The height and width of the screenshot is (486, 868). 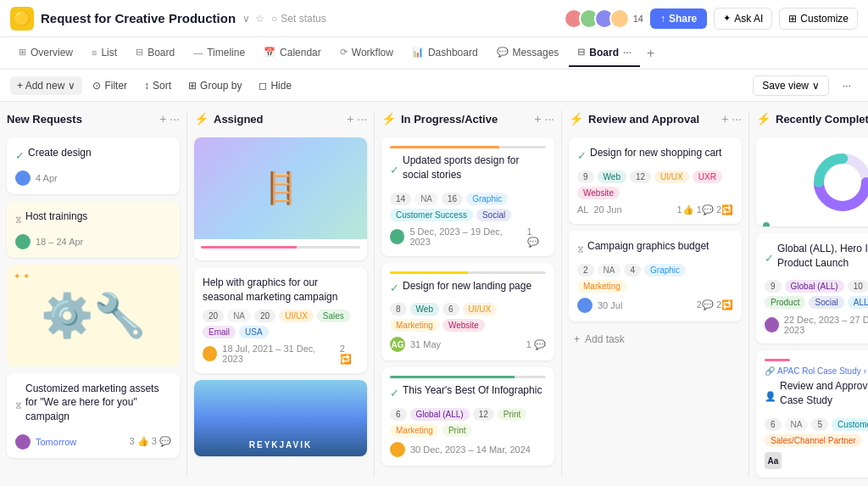 What do you see at coordinates (275, 19) in the screenshot?
I see `circle-icon: ○` at bounding box center [275, 19].